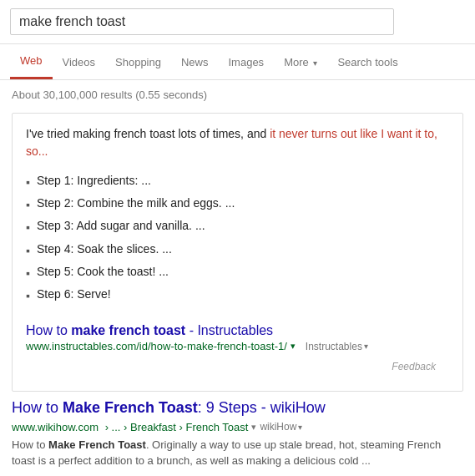 The image size is (475, 476). What do you see at coordinates (301, 428) in the screenshot?
I see `wikihow-arrow-icon: ▾` at bounding box center [301, 428].